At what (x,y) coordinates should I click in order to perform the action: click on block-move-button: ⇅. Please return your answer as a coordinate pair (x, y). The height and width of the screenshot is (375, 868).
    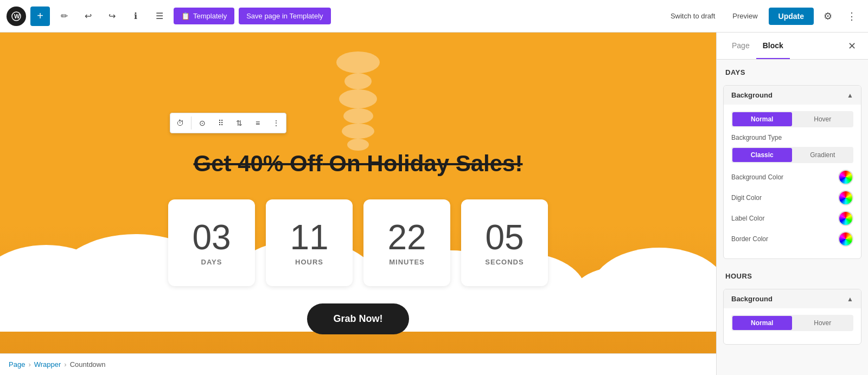
    Looking at the image, I should click on (239, 123).